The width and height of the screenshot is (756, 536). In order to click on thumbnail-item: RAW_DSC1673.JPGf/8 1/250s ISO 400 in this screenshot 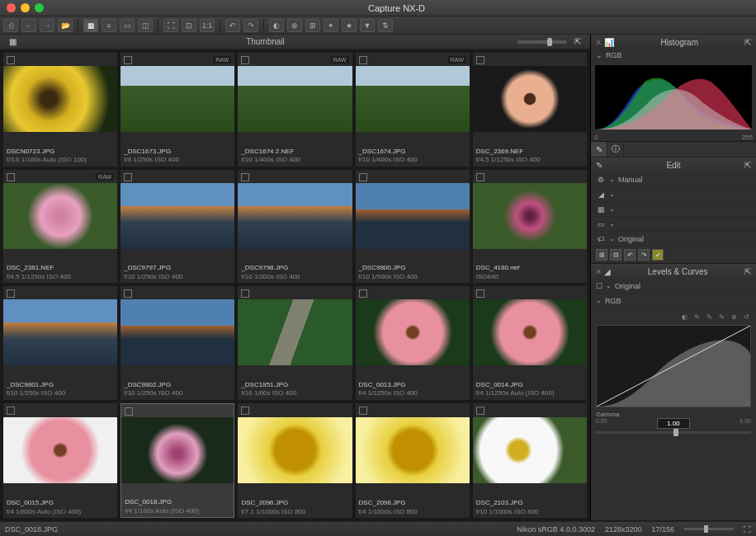, I will do `click(177, 110)`.